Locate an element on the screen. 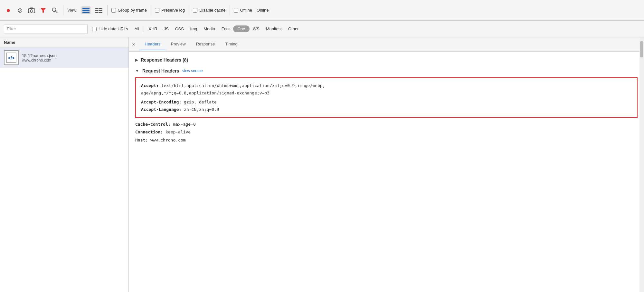 This screenshot has width=644, height=292. scrollbar-area is located at coordinates (642, 165).